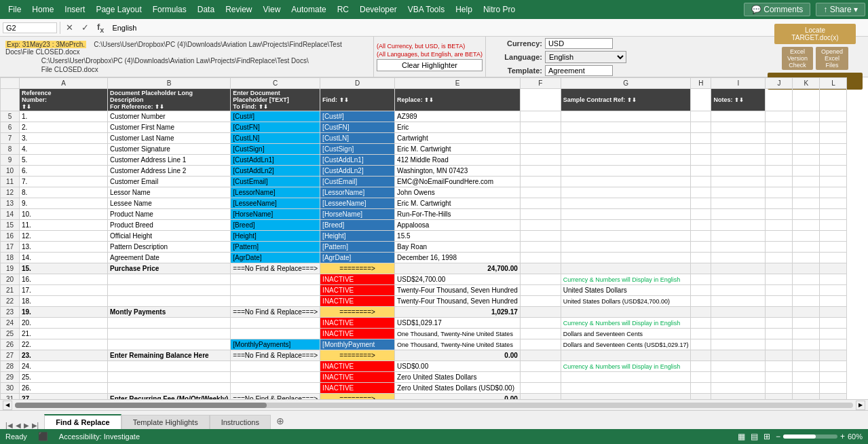 Image resolution: width=868 pixels, height=444 pixels. I want to click on tab-find-replace: Find & Replace, so click(83, 422).